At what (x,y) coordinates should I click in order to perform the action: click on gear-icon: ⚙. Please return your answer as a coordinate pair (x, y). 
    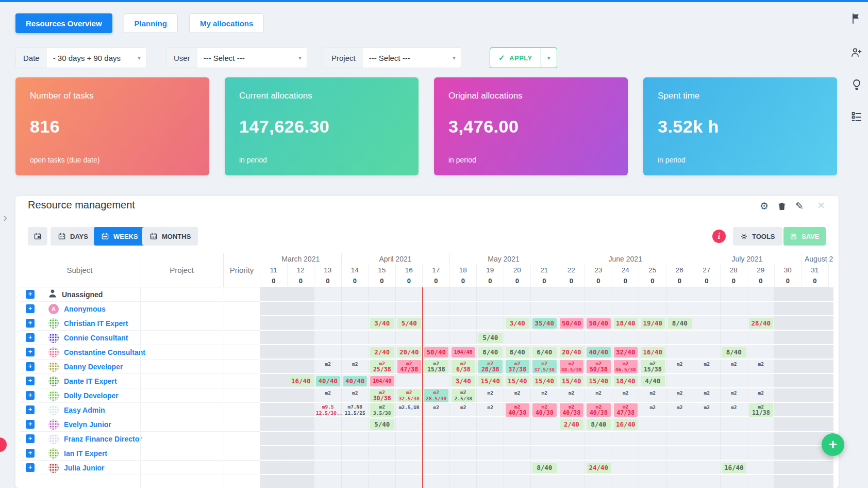
    Looking at the image, I should click on (764, 206).